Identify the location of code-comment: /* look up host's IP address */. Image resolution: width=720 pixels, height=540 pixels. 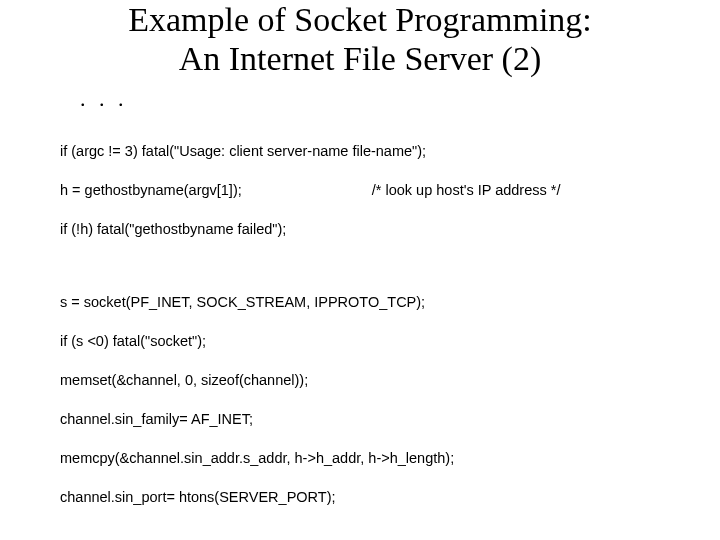
(466, 191).